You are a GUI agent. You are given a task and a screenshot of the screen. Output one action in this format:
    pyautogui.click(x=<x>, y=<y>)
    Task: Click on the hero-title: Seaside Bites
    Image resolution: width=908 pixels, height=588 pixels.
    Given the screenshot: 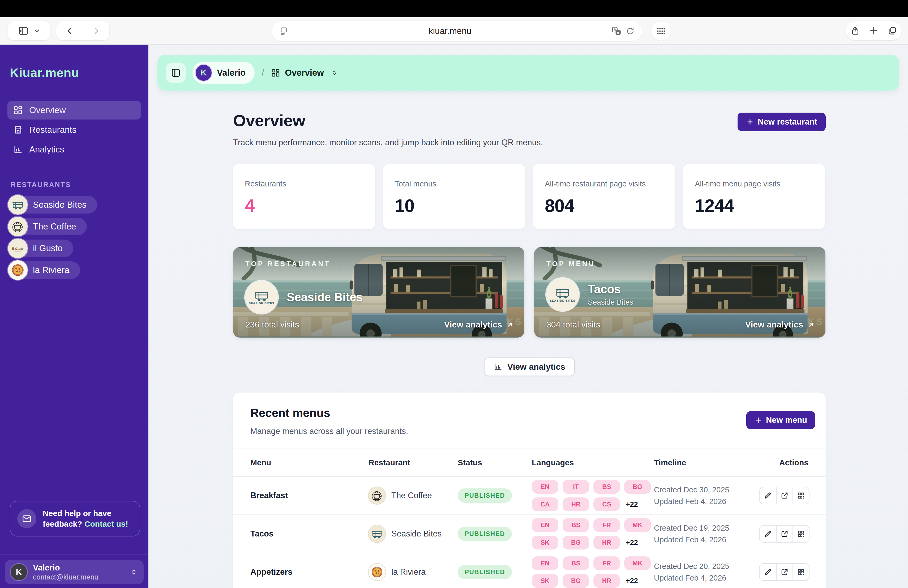 What is the action you would take?
    pyautogui.click(x=325, y=297)
    